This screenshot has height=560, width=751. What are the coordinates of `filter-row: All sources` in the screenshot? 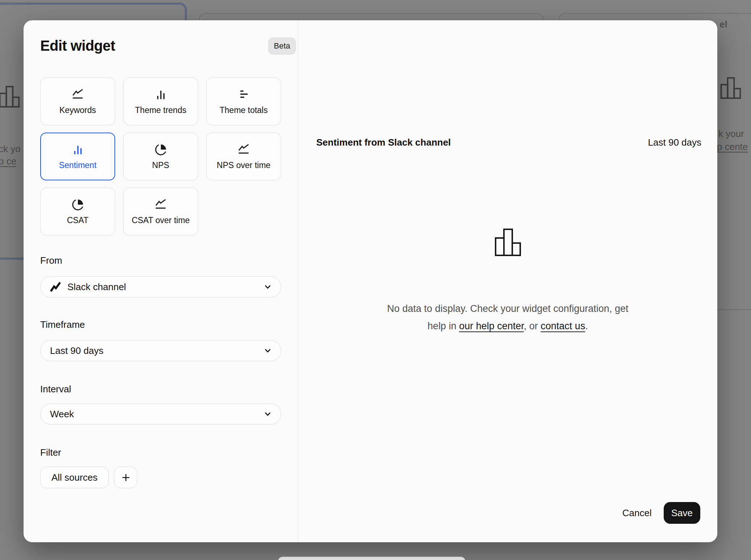 It's located at (89, 477).